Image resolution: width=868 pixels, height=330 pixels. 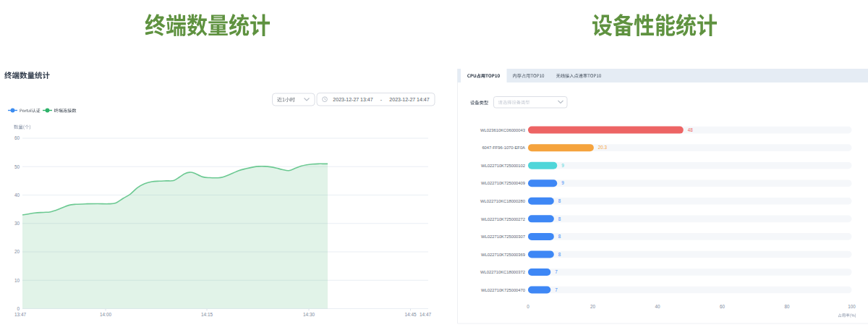 I want to click on svg-text: WL022710K725000409, so click(x=503, y=183).